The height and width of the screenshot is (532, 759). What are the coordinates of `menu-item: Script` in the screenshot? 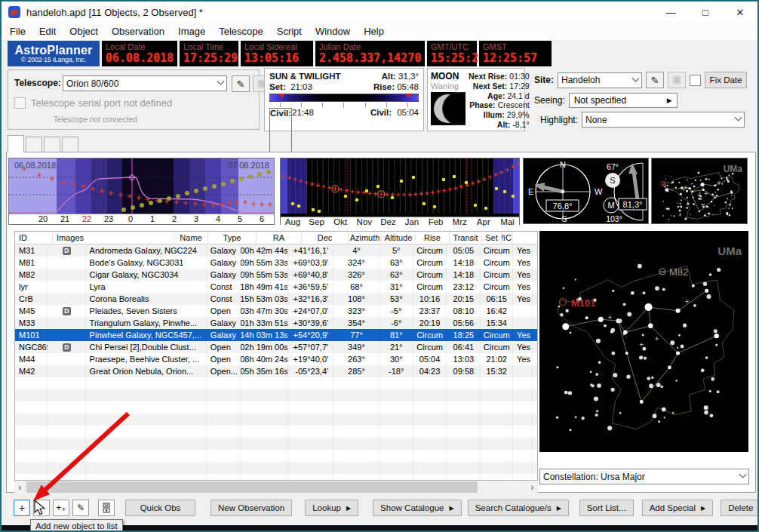 It's located at (290, 32).